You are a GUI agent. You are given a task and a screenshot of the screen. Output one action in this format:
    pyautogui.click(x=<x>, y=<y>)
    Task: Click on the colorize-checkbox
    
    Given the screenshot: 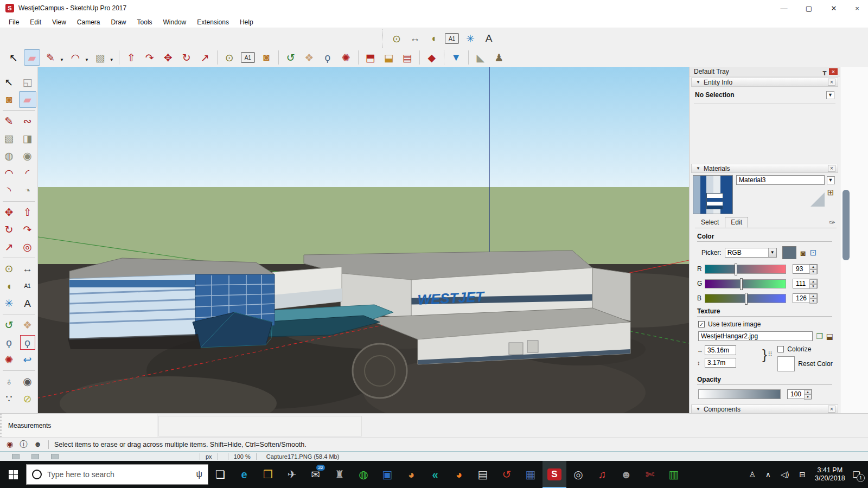 What is the action you would take?
    pyautogui.click(x=781, y=349)
    